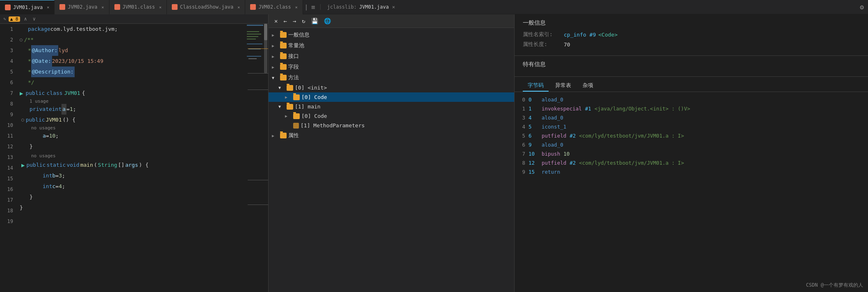 The width and height of the screenshot is (868, 292). What do you see at coordinates (283, 56) in the screenshot?
I see `tree-folder-icon-interfaces` at bounding box center [283, 56].